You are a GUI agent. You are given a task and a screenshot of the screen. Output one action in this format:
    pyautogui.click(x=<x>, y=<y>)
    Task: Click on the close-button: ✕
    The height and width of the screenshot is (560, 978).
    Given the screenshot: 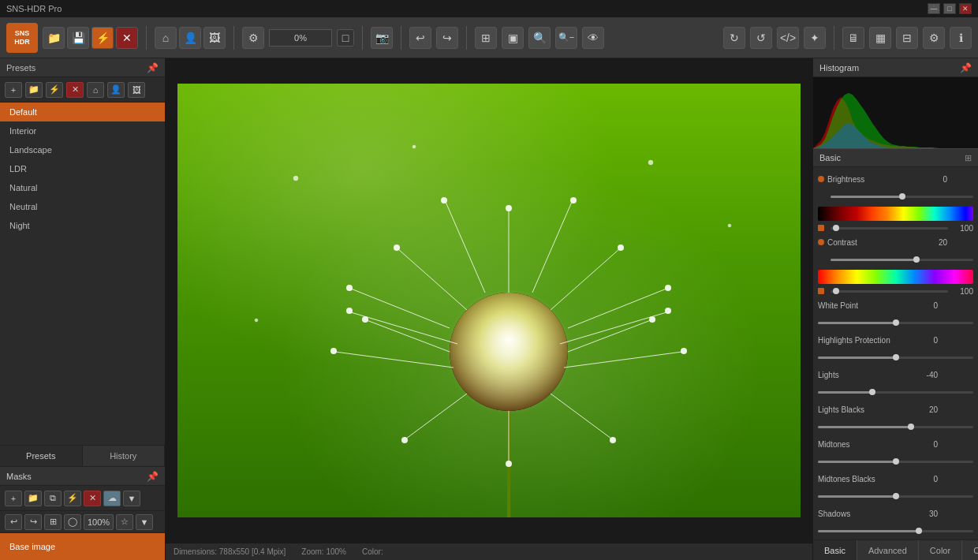 What is the action you would take?
    pyautogui.click(x=965, y=9)
    